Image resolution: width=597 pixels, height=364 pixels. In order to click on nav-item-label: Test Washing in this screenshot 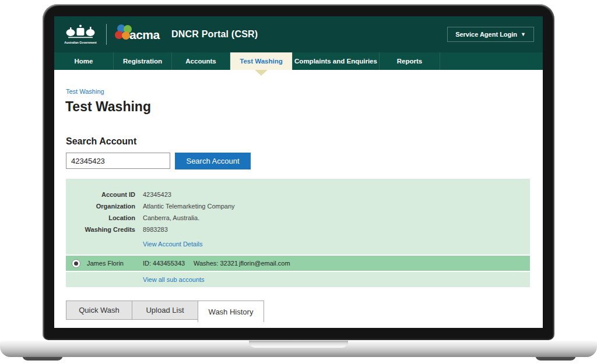, I will do `click(261, 61)`.